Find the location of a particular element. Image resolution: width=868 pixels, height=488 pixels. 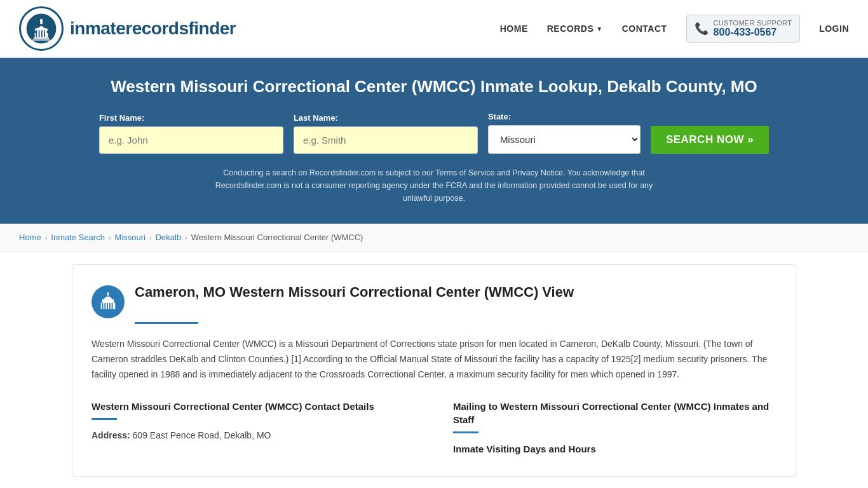

phone-icon: 📞 is located at coordinates (702, 29).